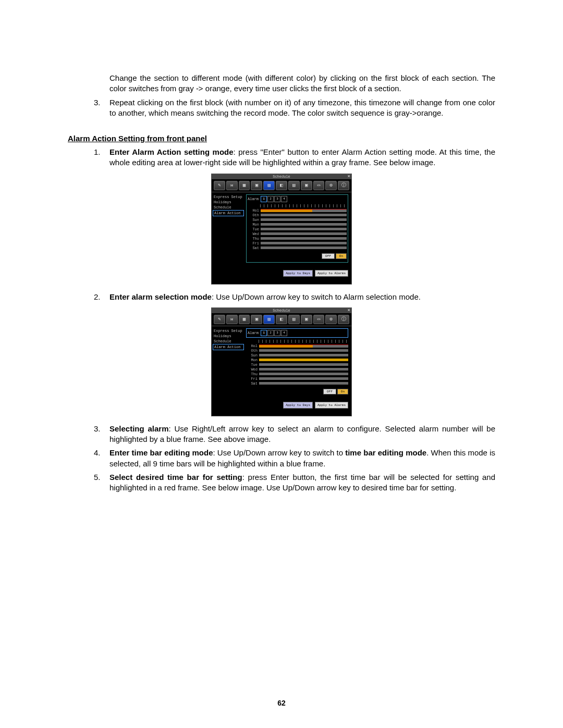  Describe the element at coordinates (302, 297) in the screenshot. I see `step-text-2: Enter alarm selection mode: Use Up/Down …` at that location.